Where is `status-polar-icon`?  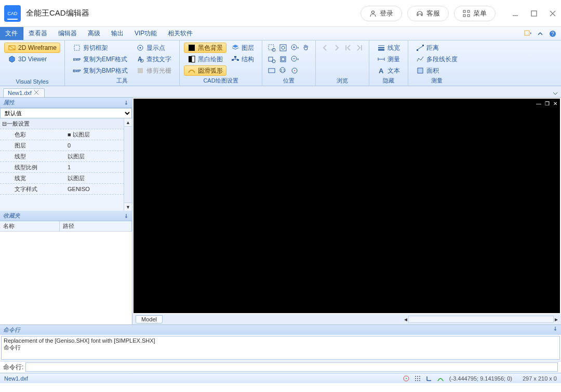 status-polar-icon is located at coordinates (440, 379).